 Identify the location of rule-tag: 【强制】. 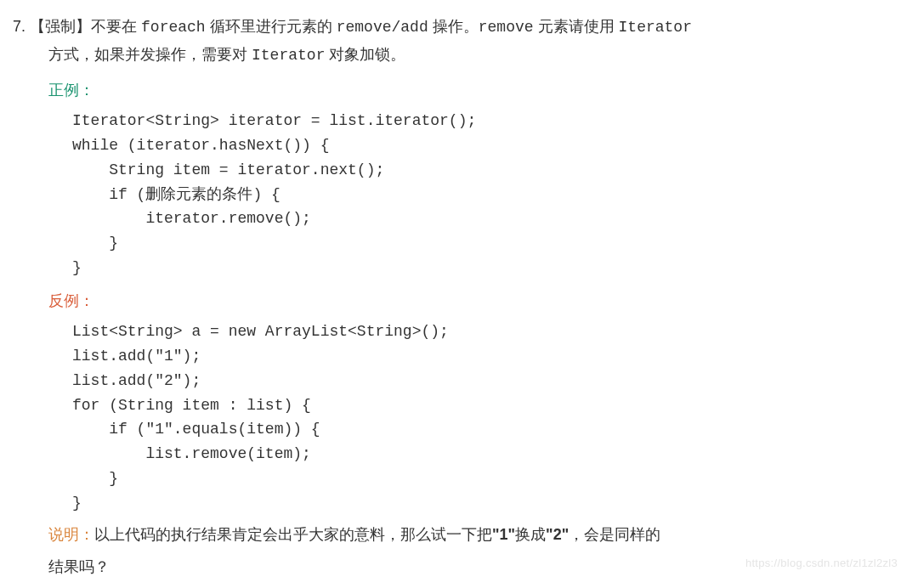
(60, 26).